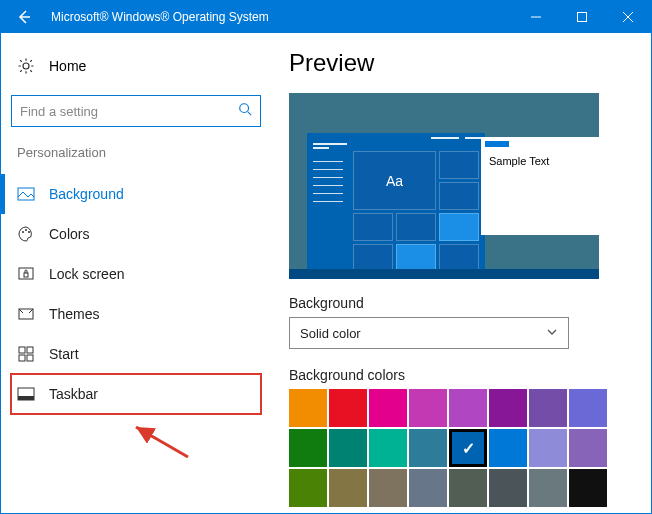  What do you see at coordinates (86, 274) in the screenshot?
I see `nav-label: Lock screen` at bounding box center [86, 274].